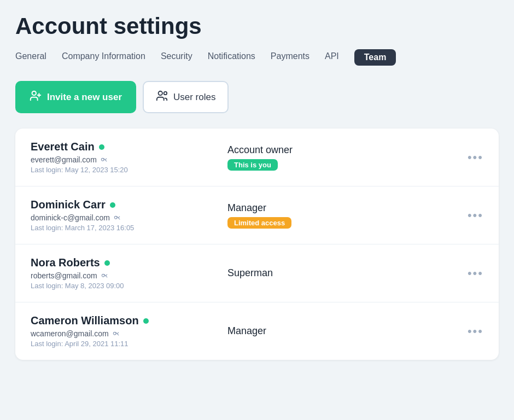  I want to click on table-row: Dominick Carrdominick-c@gmail.comLast lo…, so click(257, 215).